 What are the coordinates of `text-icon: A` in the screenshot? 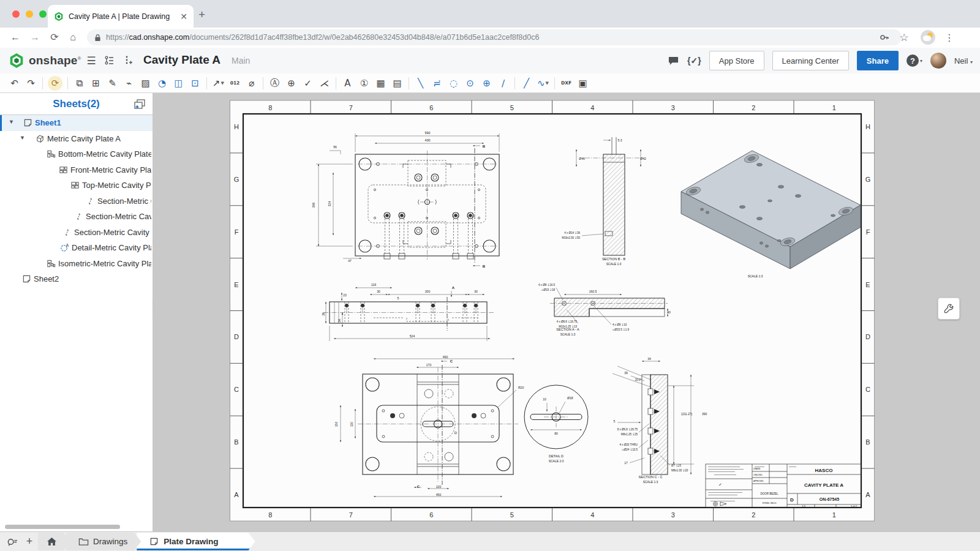 It's located at (348, 83).